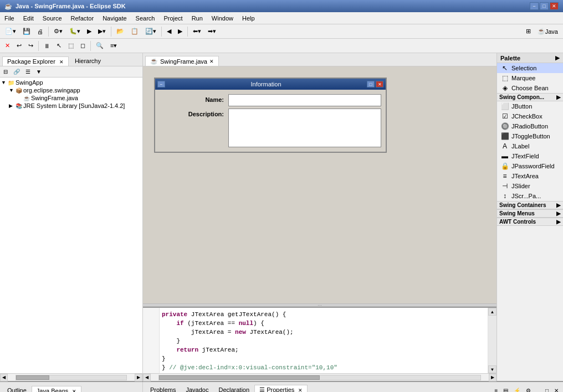  What do you see at coordinates (19, 46) in the screenshot?
I see `undo-button: ↩` at bounding box center [19, 46].